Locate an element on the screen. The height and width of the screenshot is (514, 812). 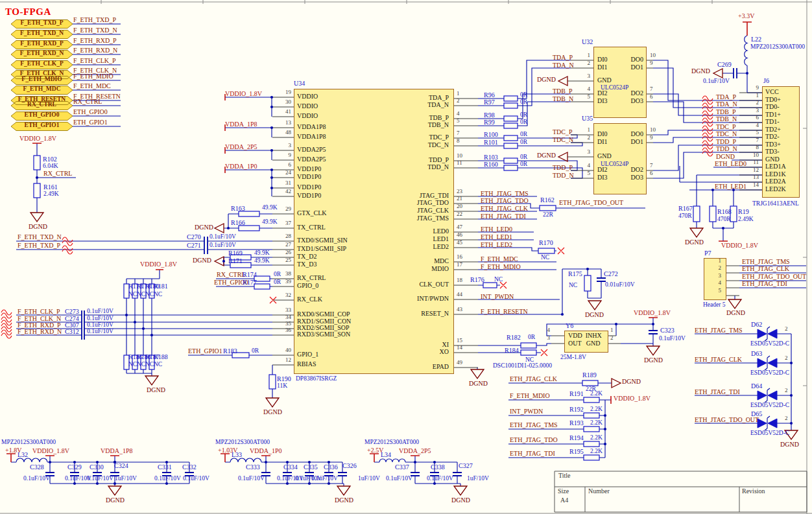
designator: R101 is located at coordinates (491, 143).